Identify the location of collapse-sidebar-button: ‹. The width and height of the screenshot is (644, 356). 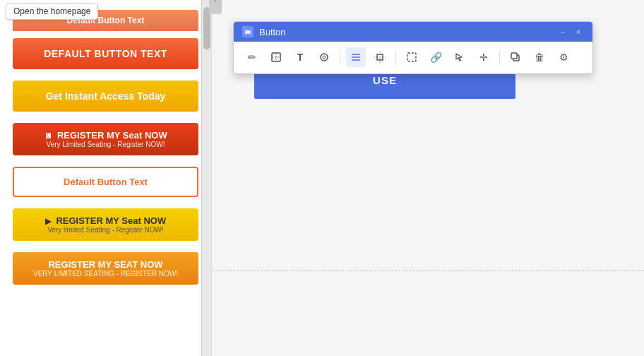
(215, 7).